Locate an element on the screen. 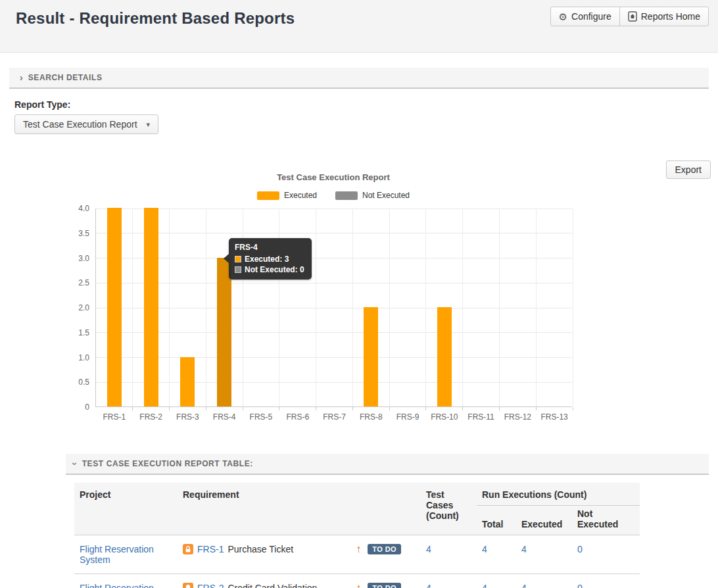  search-details-label: SEARCH DETAILS is located at coordinates (66, 78).